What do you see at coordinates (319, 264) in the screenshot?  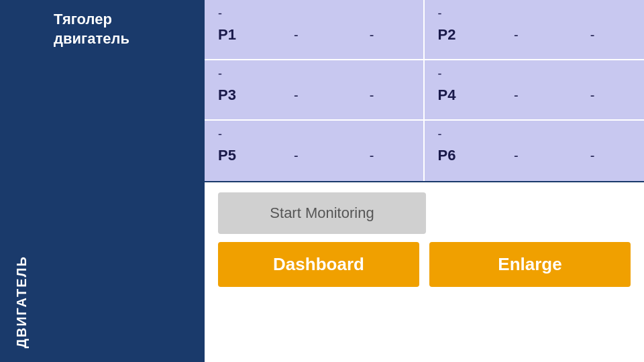 I see `dashboard-button: Dashboard` at bounding box center [319, 264].